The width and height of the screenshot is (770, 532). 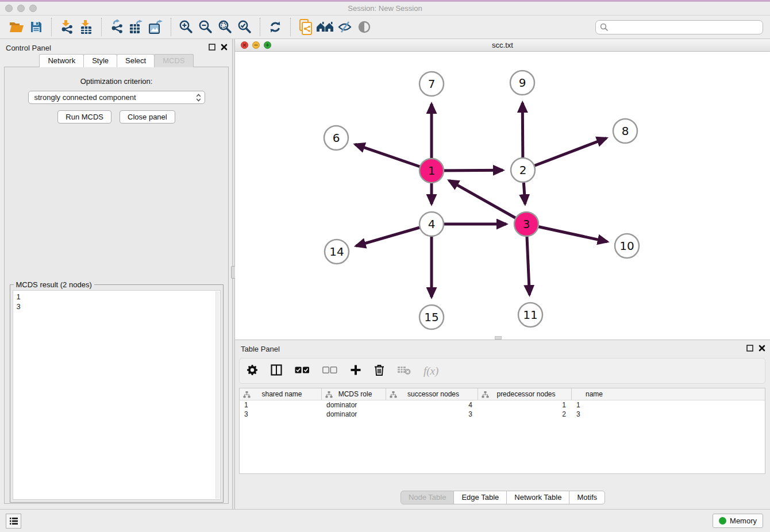 I want to click on column-header-successor-nodes: successor nodes, so click(x=432, y=394).